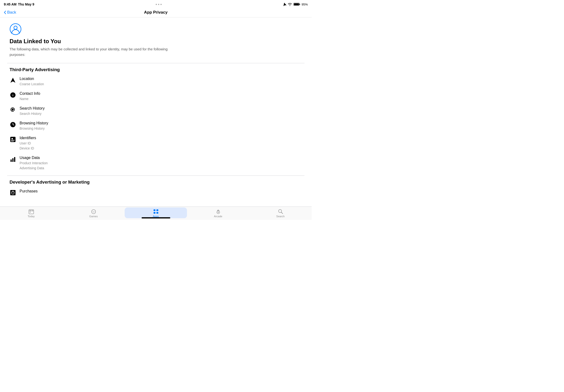  Describe the element at coordinates (156, 4) in the screenshot. I see `dot1` at that location.